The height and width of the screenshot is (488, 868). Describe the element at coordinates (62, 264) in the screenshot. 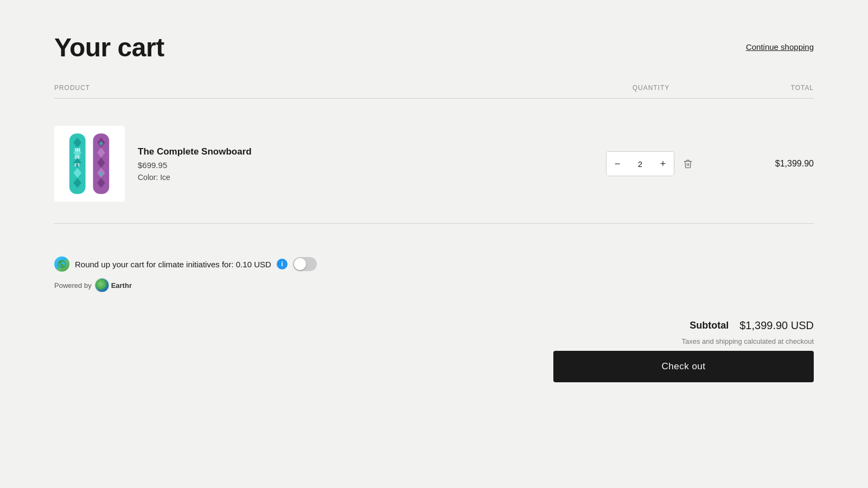

I see `globe-icon` at that location.